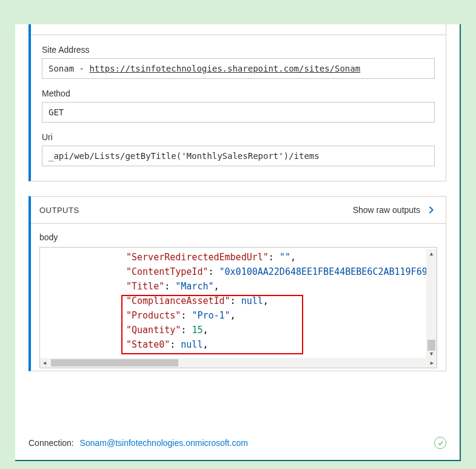  Describe the element at coordinates (238, 363) in the screenshot. I see `scrollbar-horizontal: ◀ ▶` at that location.